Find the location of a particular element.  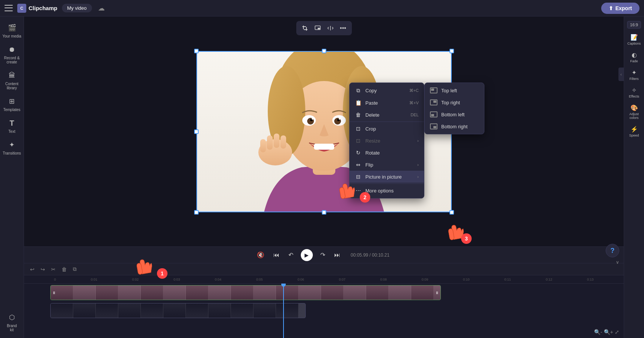

sidebar-item-content-library: 🏛 Contentlibrary is located at coordinates (12, 80).